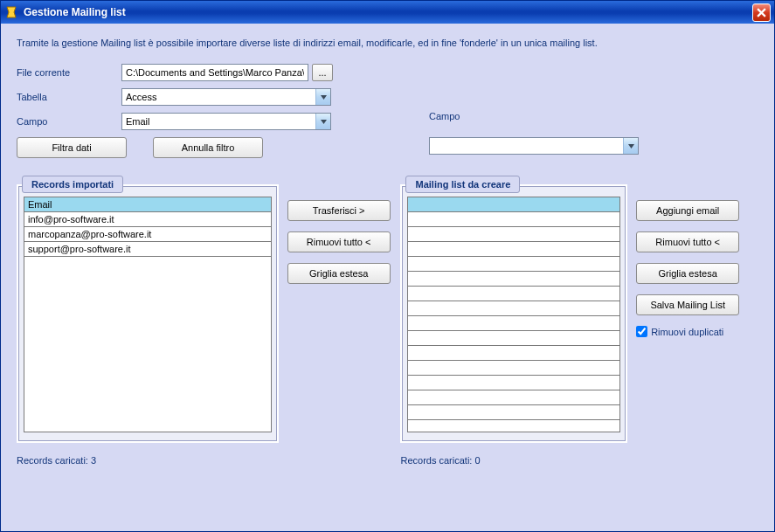  I want to click on filter-data-button: Filtra dati, so click(72, 148).